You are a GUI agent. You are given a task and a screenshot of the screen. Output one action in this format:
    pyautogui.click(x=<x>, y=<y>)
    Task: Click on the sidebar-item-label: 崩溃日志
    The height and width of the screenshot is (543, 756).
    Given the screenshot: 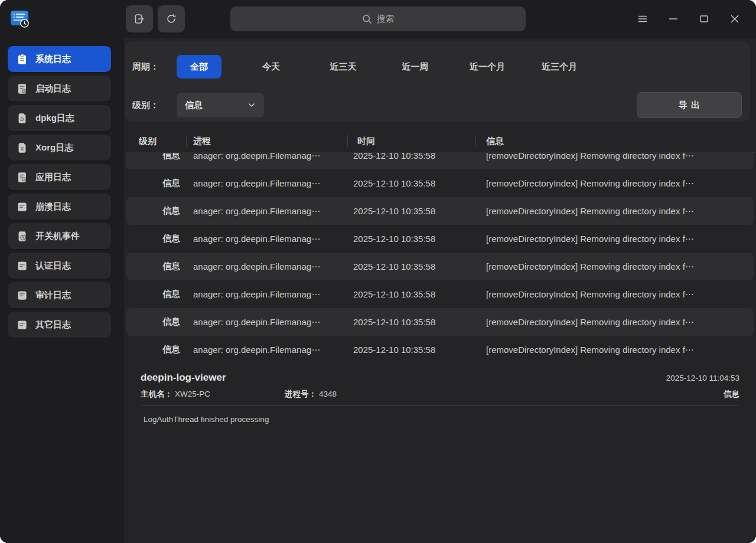 What is the action you would take?
    pyautogui.click(x=53, y=207)
    